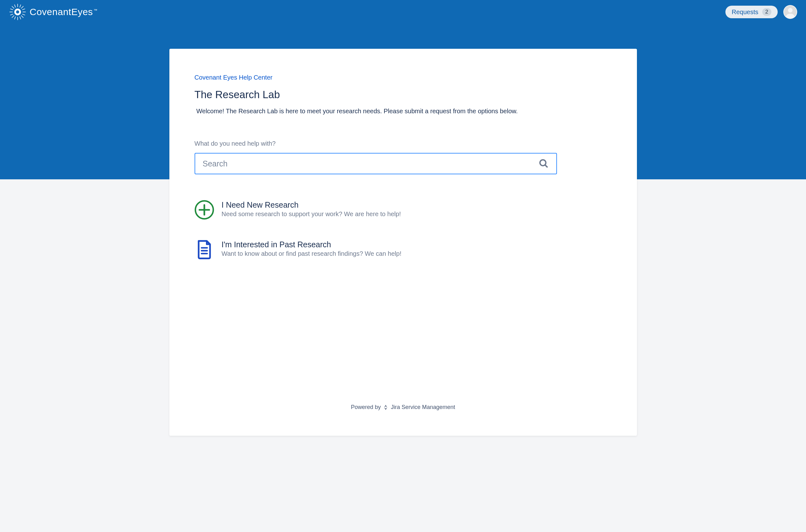  I want to click on welcome-text: Welcome! The Research Lab is here to mee…, so click(404, 111).